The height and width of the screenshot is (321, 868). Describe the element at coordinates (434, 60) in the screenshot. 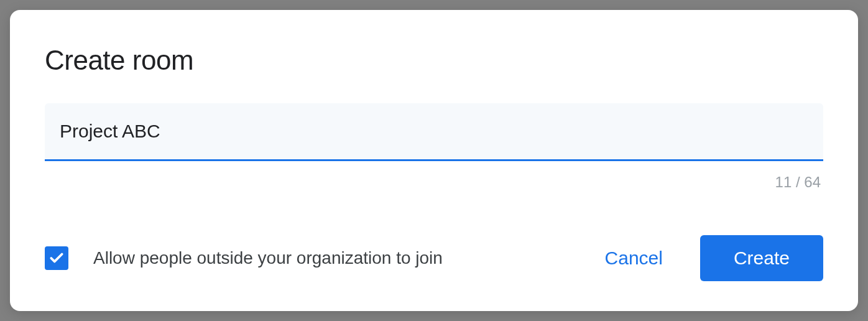

I see `dialog-title: Create room` at that location.